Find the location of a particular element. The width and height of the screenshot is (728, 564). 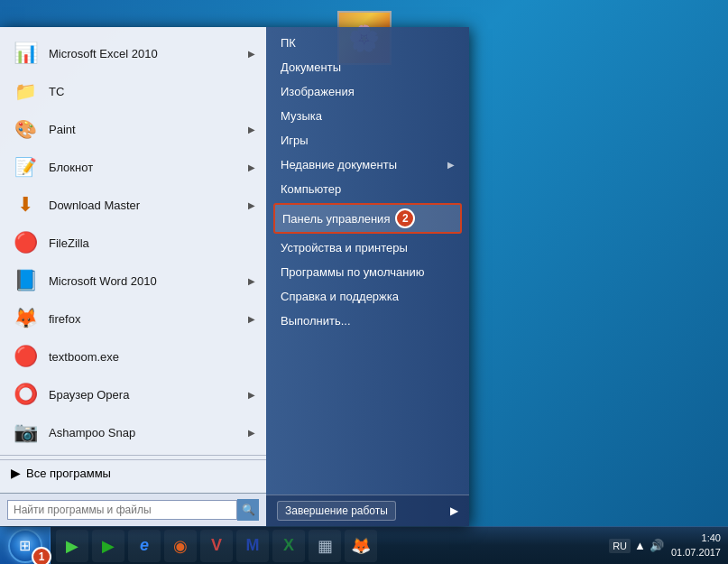

system-tray: RU ▲ 🔊 is located at coordinates (637, 546).